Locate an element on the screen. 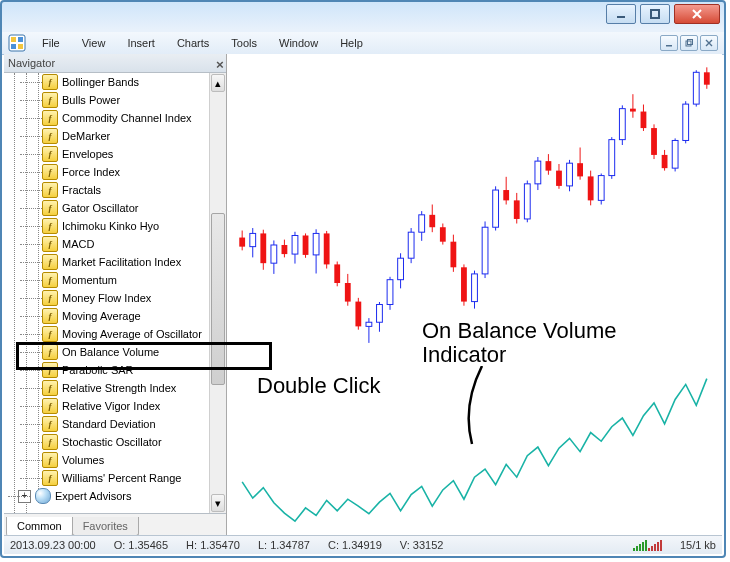 The image size is (730, 562). window-close-button is located at coordinates (697, 14).